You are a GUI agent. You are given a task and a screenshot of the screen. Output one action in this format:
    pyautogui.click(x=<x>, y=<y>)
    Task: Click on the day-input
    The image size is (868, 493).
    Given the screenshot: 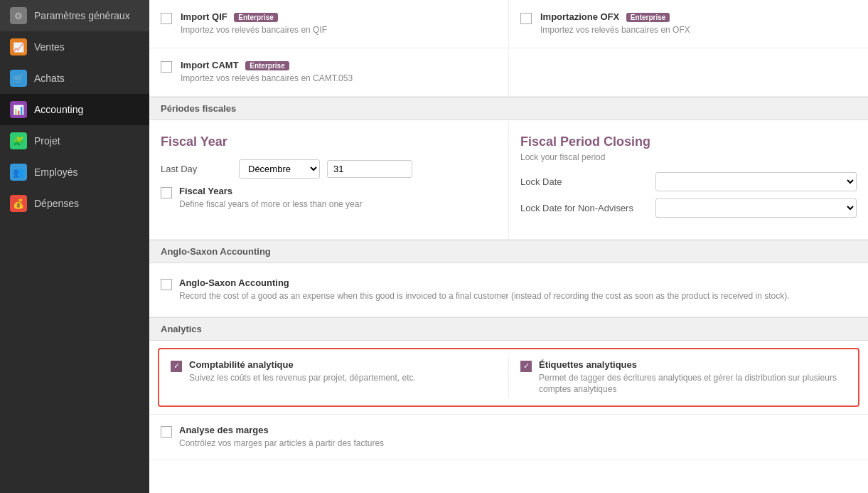 What is the action you would take?
    pyautogui.click(x=370, y=169)
    